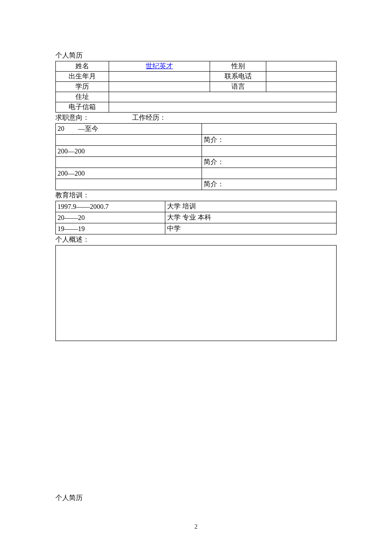  Describe the element at coordinates (223, 107) in the screenshot. I see `email-value` at that location.